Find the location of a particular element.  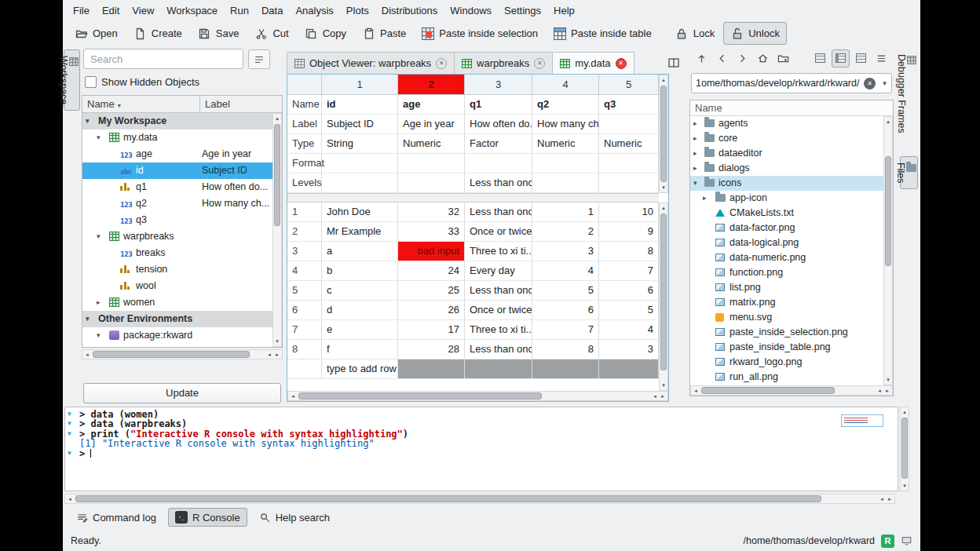

dropdown-arrow-icon: ▾ is located at coordinates (884, 83).